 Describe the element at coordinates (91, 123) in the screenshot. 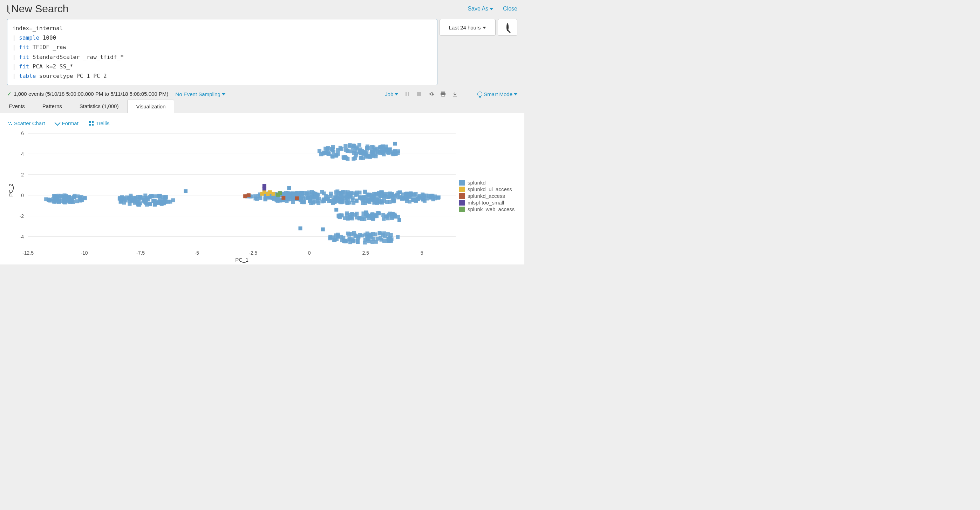

I see `grid-icon` at that location.